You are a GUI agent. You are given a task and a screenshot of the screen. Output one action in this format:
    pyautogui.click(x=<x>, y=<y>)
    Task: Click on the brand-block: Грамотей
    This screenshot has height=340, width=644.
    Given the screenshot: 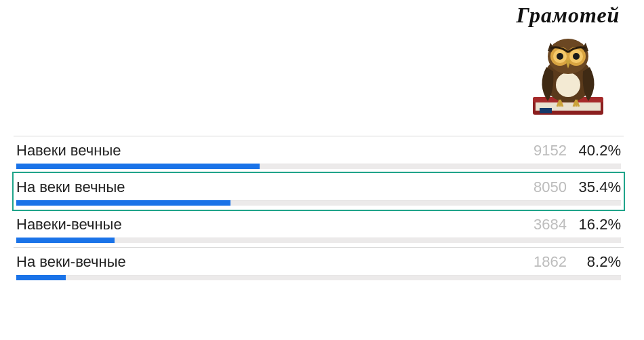 What is the action you would take?
    pyautogui.click(x=568, y=64)
    